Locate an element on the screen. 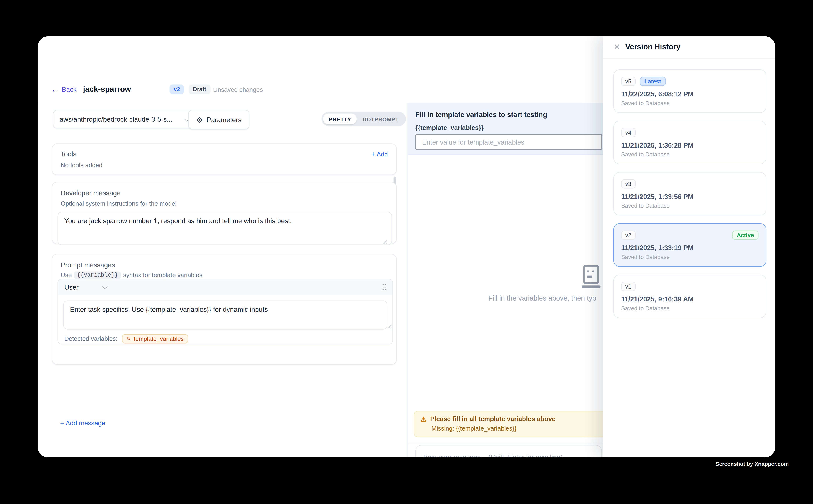 The height and width of the screenshot is (504, 813). bot-face-icon is located at coordinates (591, 277).